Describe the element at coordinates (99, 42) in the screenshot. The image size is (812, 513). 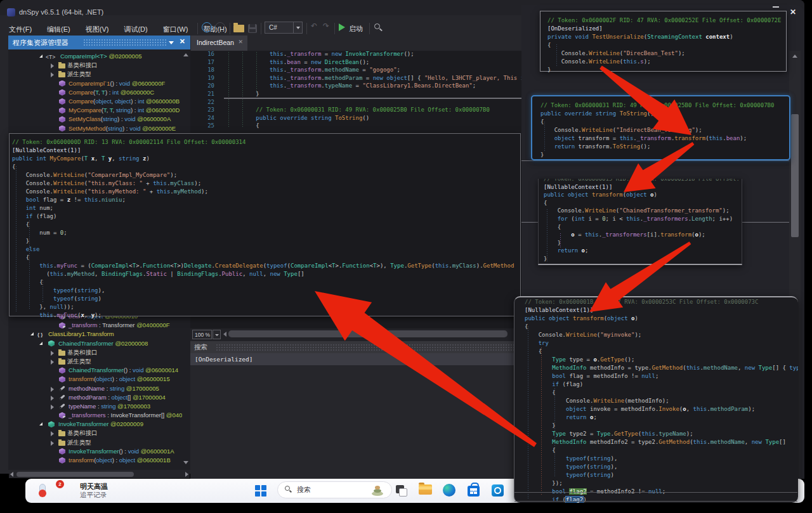
I see `assembly-explorer-header: 程序集资源管理器 ✕` at that location.